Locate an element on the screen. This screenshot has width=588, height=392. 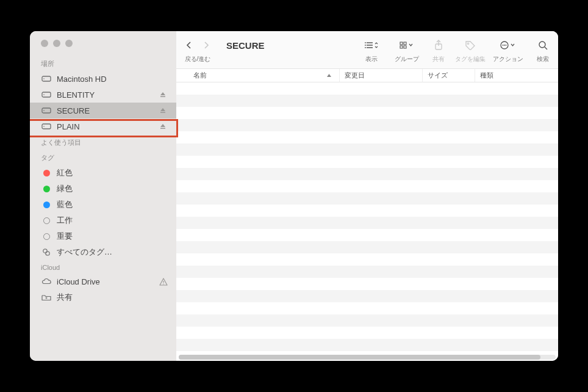
horizontal-scrollbar is located at coordinates (367, 357).